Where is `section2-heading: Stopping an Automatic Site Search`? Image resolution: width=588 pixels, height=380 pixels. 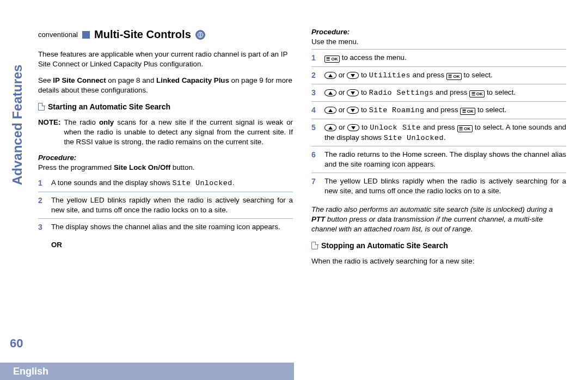
section2-heading: Stopping an Automatic Site Search is located at coordinates (439, 246).